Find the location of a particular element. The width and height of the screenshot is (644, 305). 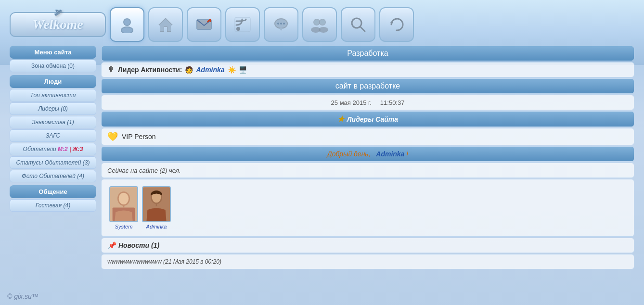

greeting-suffix: ! is located at coordinates (407, 154).